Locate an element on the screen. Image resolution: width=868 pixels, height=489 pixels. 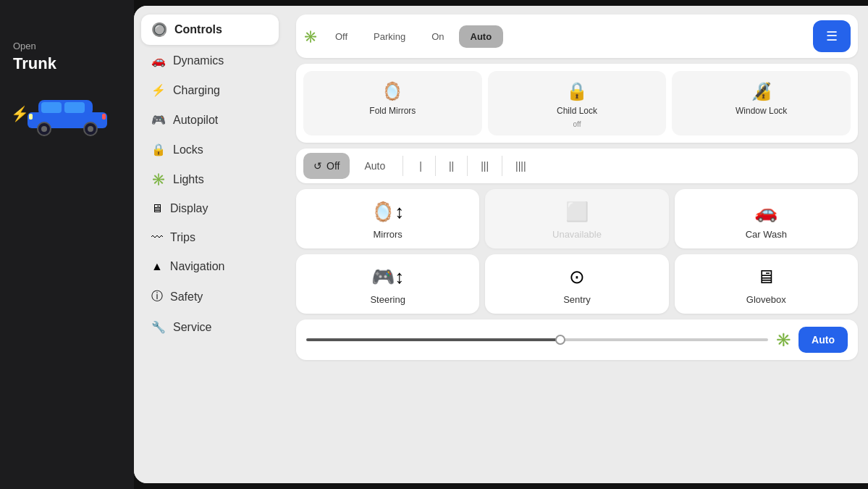
wiper-speed-2: || is located at coordinates (452, 166).